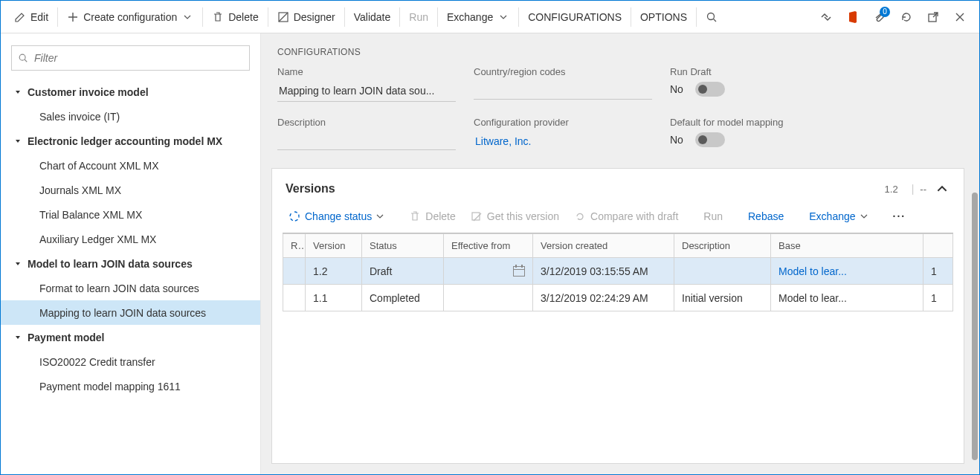  Describe the element at coordinates (31, 17) in the screenshot. I see `edit-button: Edit` at that location.